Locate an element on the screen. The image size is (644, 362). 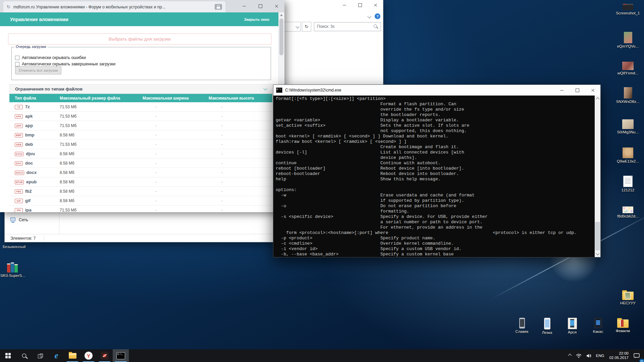
taskbar-edge-button is located at coordinates (56, 356).